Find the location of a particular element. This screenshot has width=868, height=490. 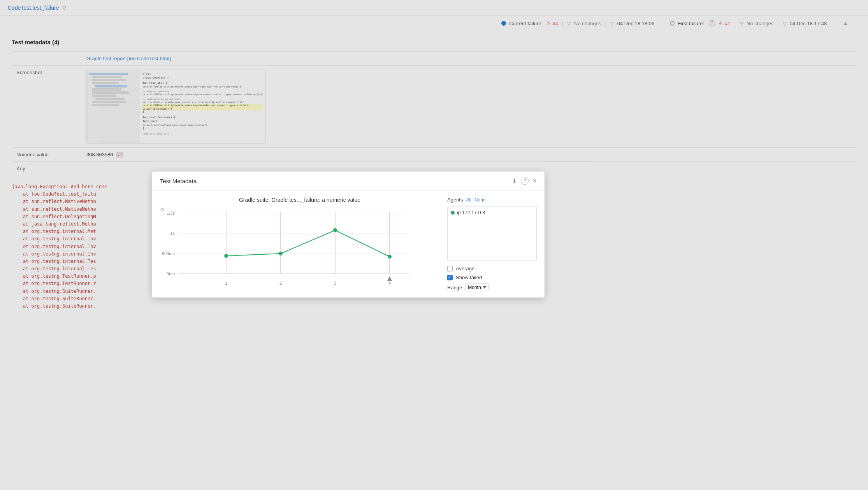

show-failed-label: Show failed is located at coordinates (469, 278).